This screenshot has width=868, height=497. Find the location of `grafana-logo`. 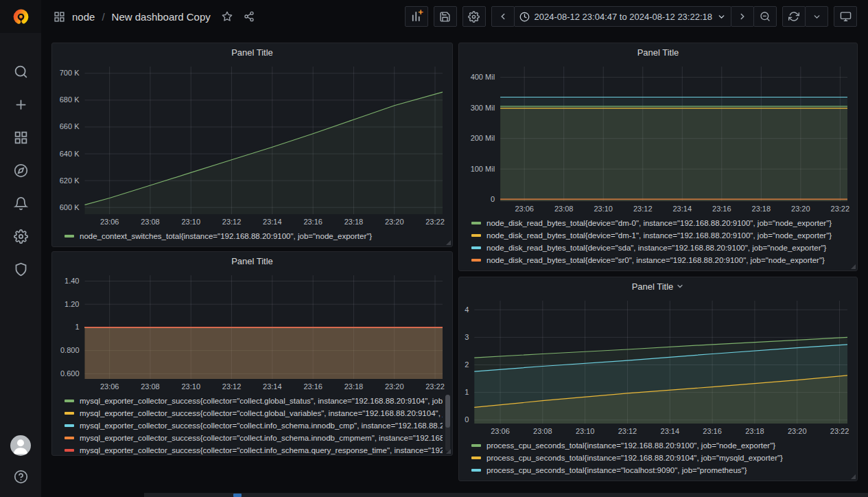

grafana-logo is located at coordinates (21, 16).